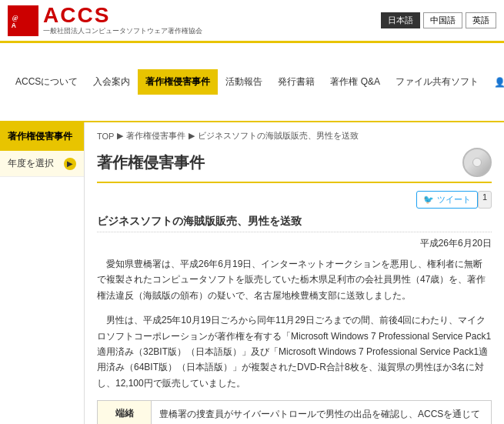 This screenshot has height=424, width=504. I want to click on article-heading: ビジネスソフトの海賊版販売、男性を送致, so click(294, 223).